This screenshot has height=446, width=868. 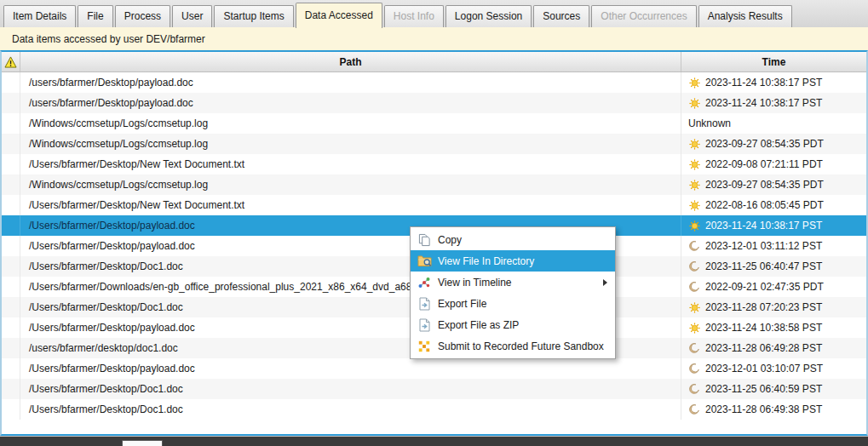 I want to click on menu-item-label: Copy, so click(x=450, y=240).